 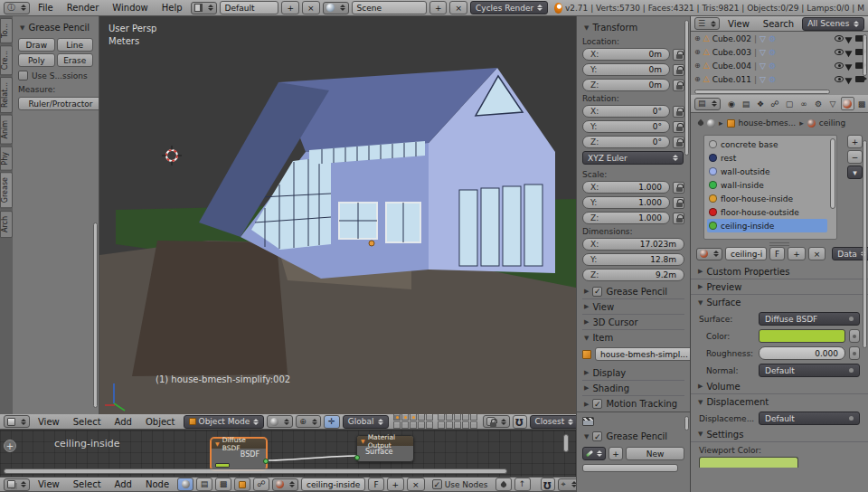 I want to click on viewport-color-swatch, so click(x=749, y=462).